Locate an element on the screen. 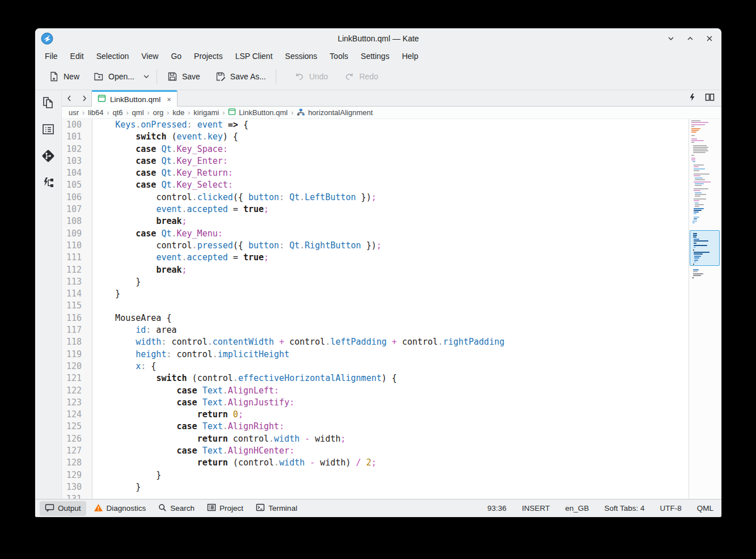 This screenshot has width=756, height=559. menu-view: View is located at coordinates (150, 56).